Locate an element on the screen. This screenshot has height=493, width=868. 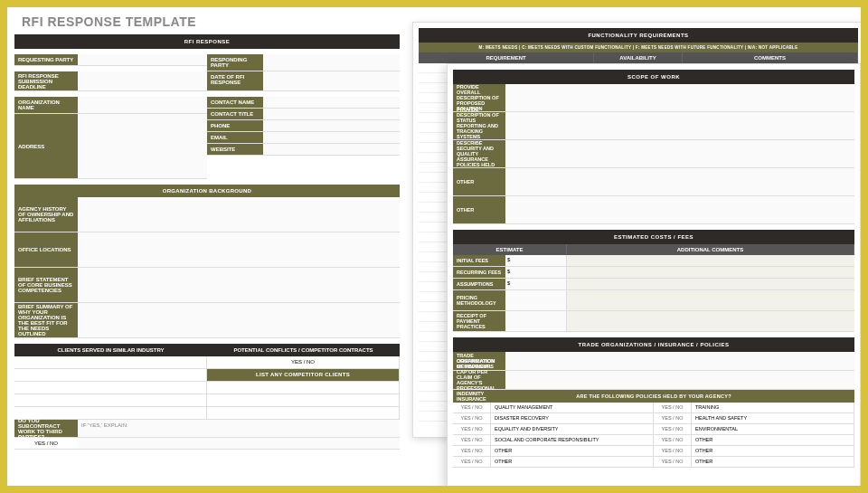
estimate-header: ESTIMATED COSTS / FEES is located at coordinates (654, 237).